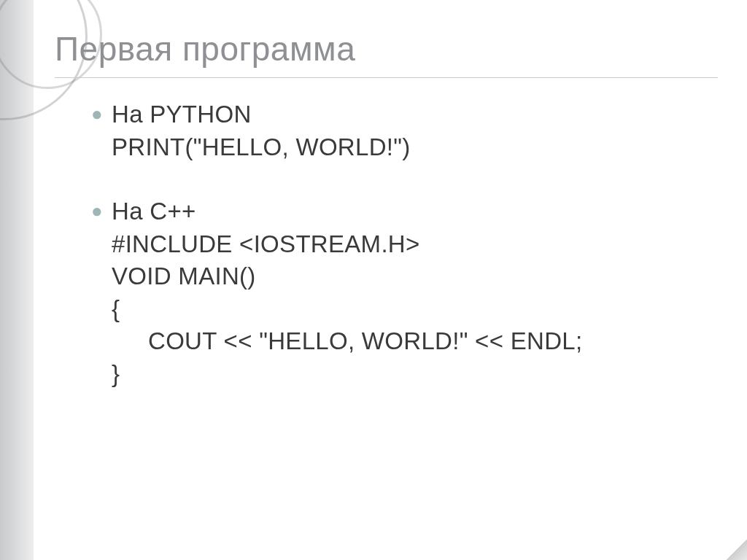 The width and height of the screenshot is (747, 560). Describe the element at coordinates (404, 179) in the screenshot. I see `spacer` at that location.